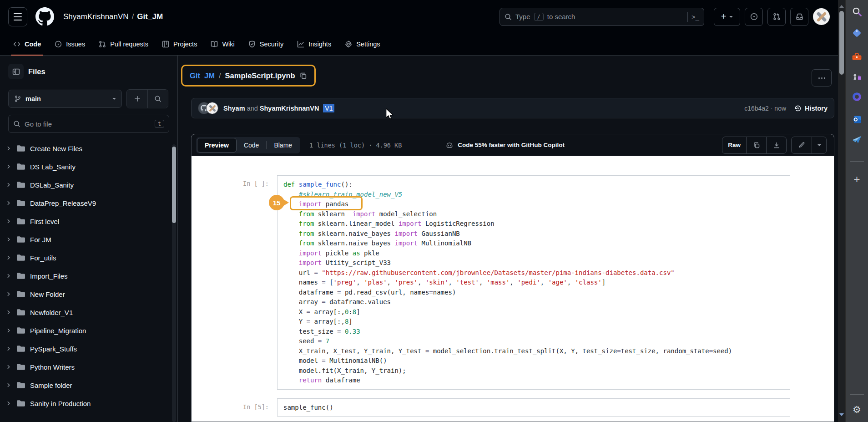 The image size is (868, 422). What do you see at coordinates (89, 403) in the screenshot?
I see `tree-item-folder: Sanity in Production` at bounding box center [89, 403].